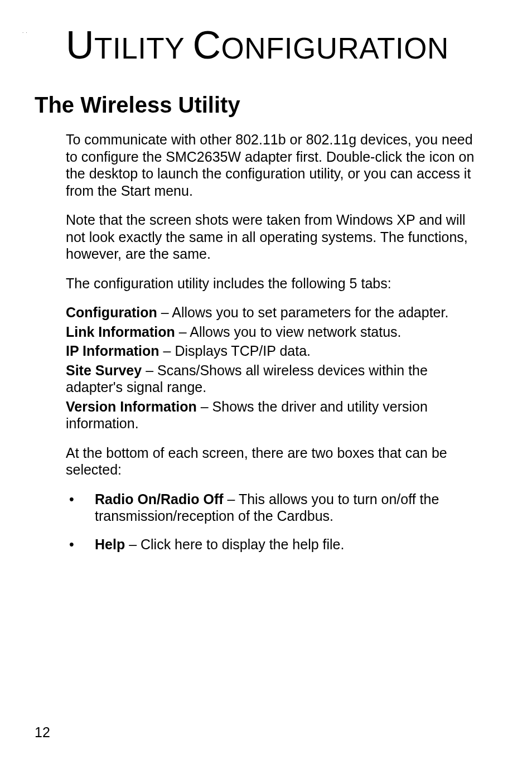 This screenshot has width=532, height=774. What do you see at coordinates (258, 45) in the screenshot?
I see `chapter-title: UTILITY CONFIGURATION` at bounding box center [258, 45].